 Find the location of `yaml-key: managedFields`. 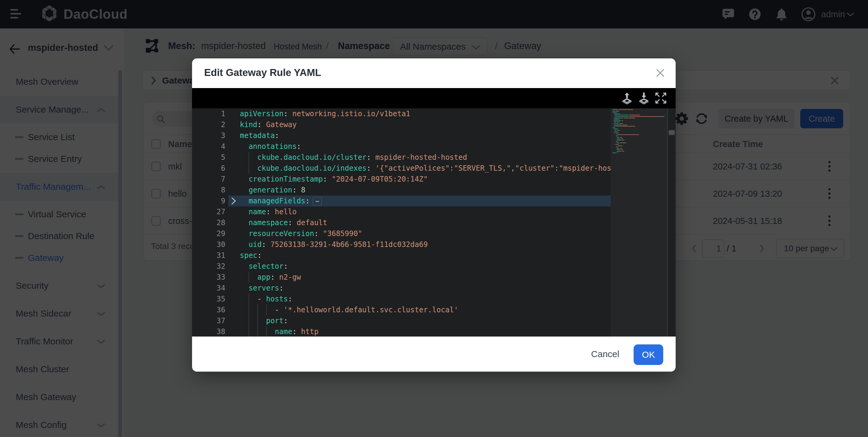

yaml-key: managedFields is located at coordinates (277, 201).